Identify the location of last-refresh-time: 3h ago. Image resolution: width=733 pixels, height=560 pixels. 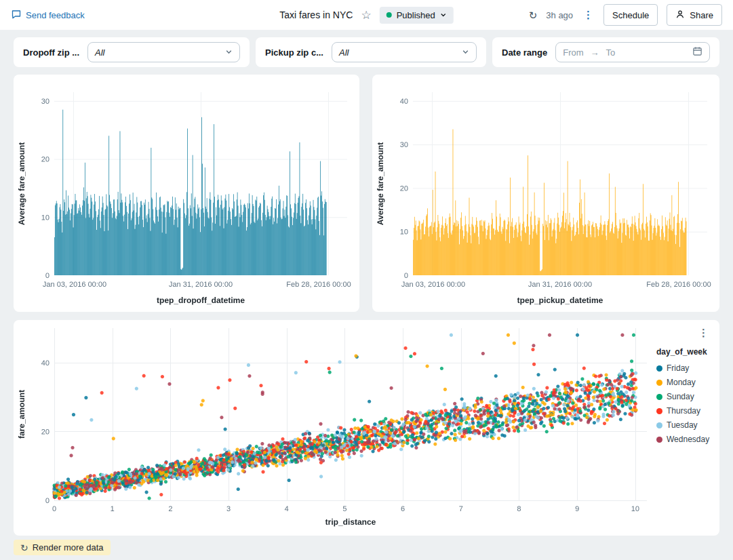
(559, 15).